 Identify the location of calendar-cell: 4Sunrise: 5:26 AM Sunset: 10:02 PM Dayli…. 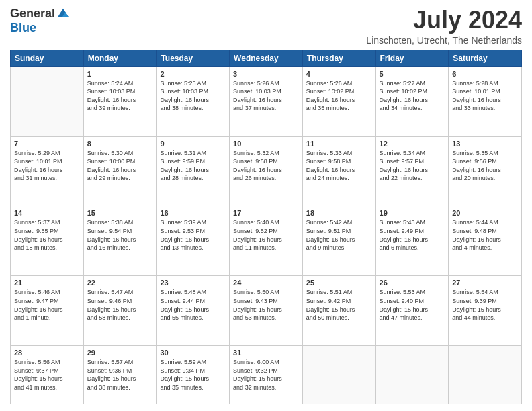
(339, 101).